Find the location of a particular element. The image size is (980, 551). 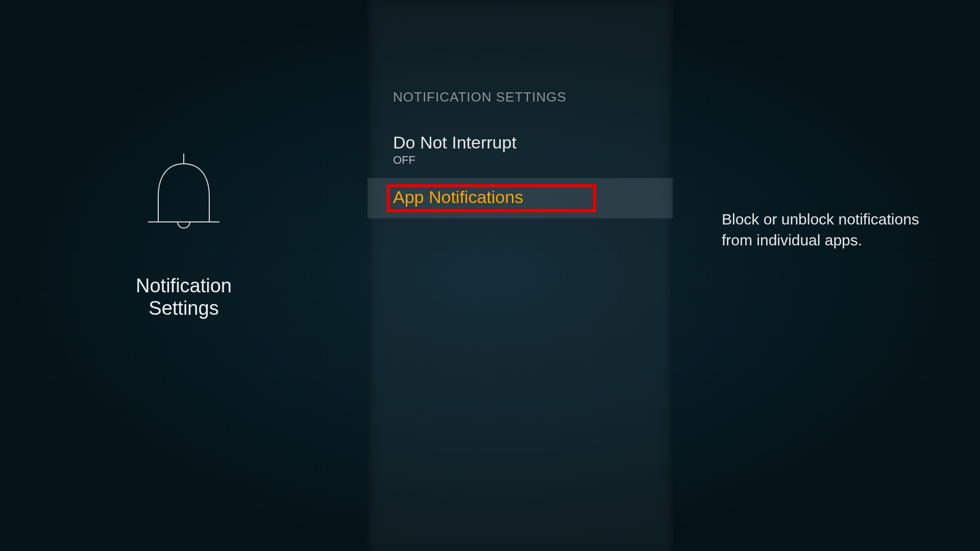

category-title: Notification Settings is located at coordinates (184, 297).